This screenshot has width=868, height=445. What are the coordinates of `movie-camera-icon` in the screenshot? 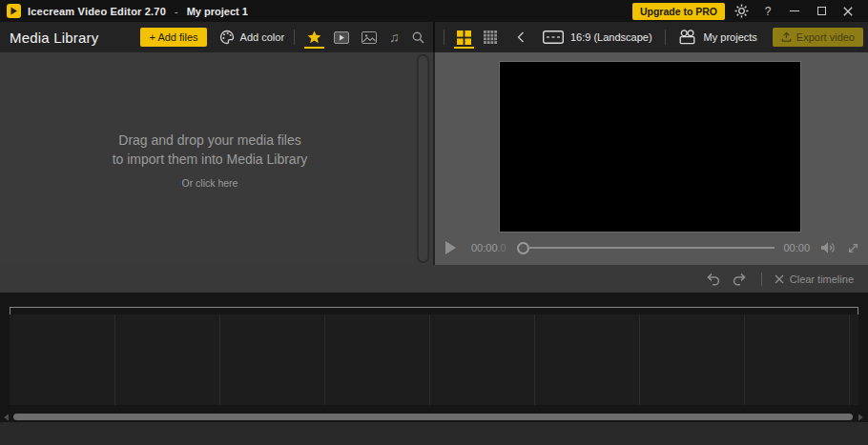 It's located at (688, 37).